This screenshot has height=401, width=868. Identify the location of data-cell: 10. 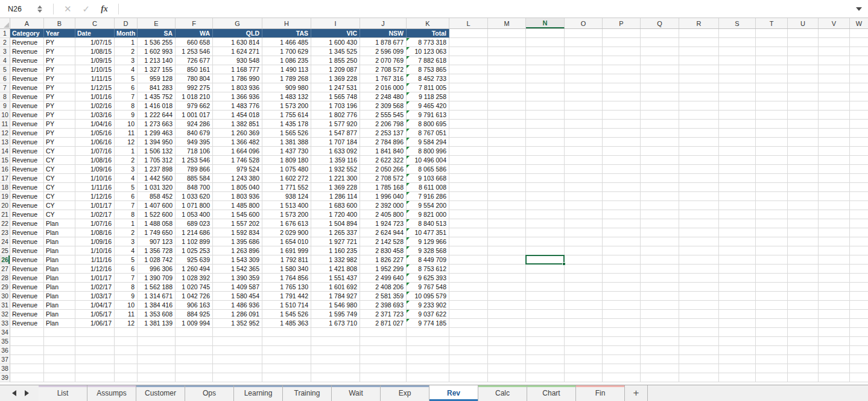
(126, 124).